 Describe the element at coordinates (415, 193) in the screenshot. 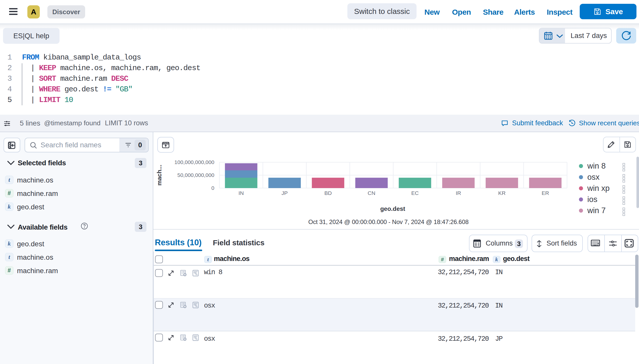

I see `svg-text: EC` at that location.